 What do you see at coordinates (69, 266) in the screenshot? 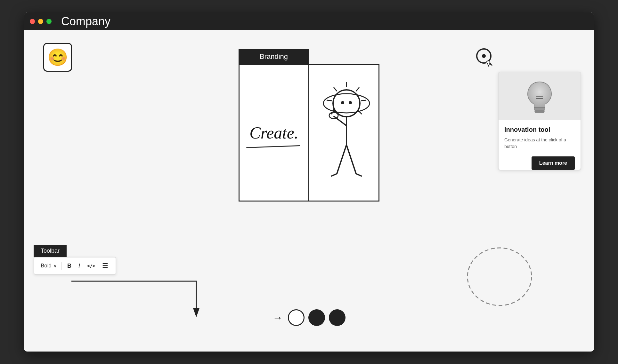
I see `bold-button: B` at bounding box center [69, 266].